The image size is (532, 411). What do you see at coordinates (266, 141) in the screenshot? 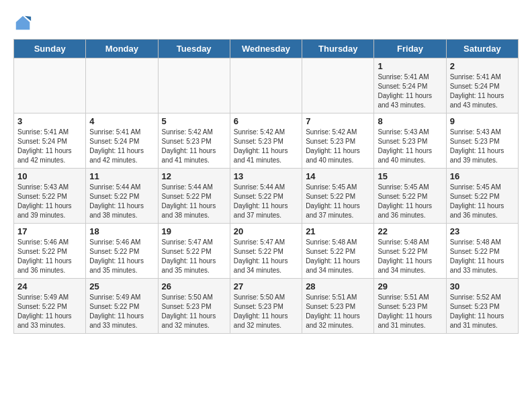
I see `calendar-week-row: 3Sunrise: 5:41 AM Sunset: 5:24 PM Daylig…` at bounding box center [266, 141].